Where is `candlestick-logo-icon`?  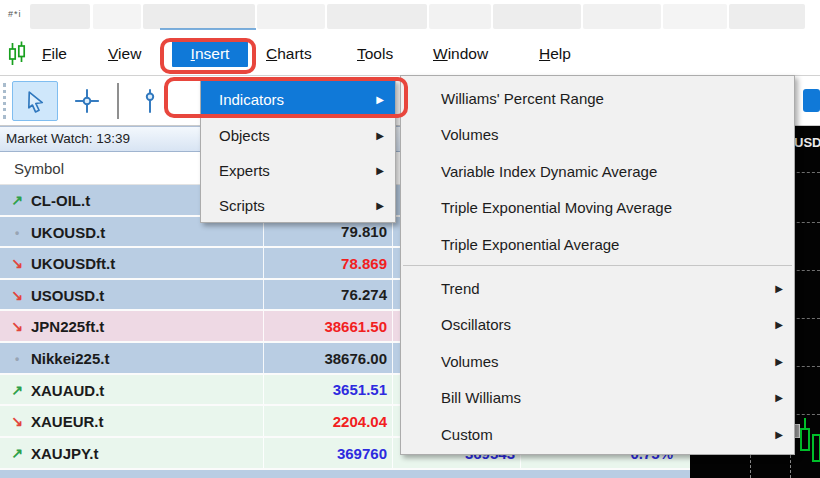
candlestick-logo-icon is located at coordinates (17, 54).